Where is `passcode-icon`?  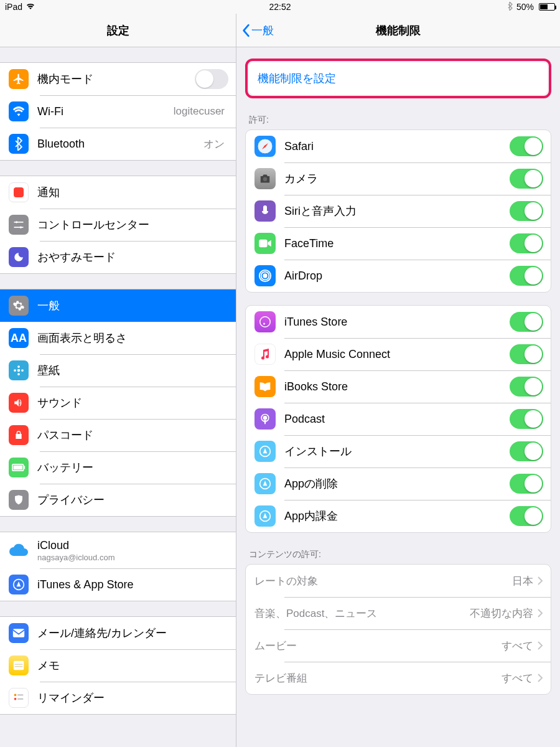
passcode-icon is located at coordinates (19, 435).